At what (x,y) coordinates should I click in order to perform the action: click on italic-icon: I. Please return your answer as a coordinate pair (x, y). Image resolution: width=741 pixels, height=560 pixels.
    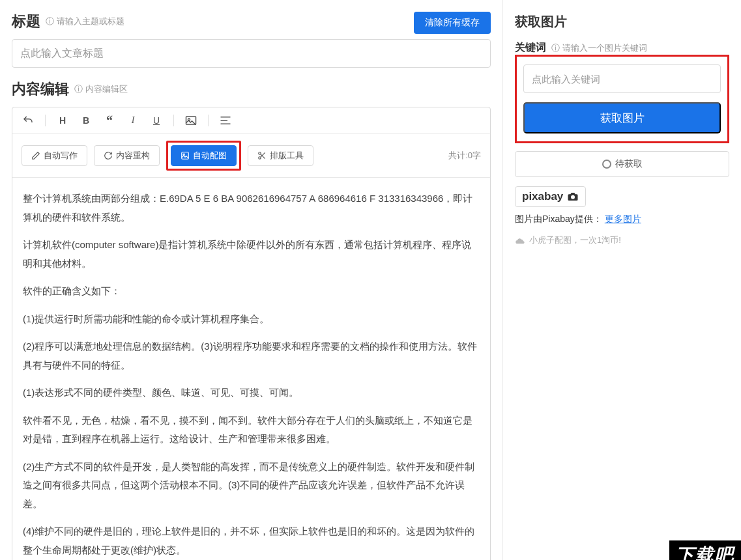
    Looking at the image, I should click on (133, 120).